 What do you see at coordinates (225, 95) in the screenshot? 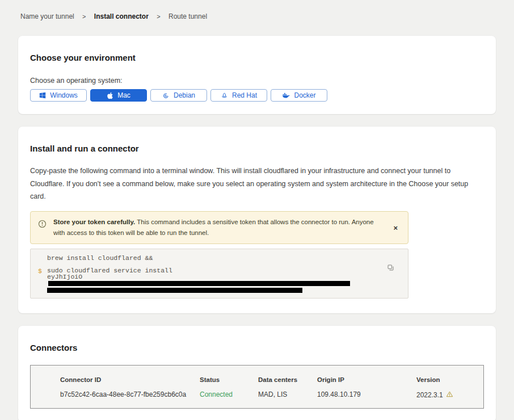
I see `redhat-icon` at bounding box center [225, 95].